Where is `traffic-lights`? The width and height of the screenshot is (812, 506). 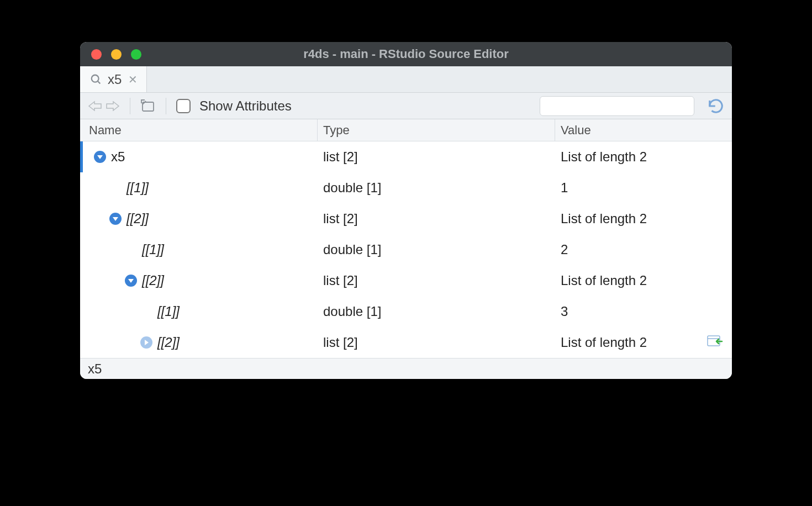
traffic-lights is located at coordinates (116, 54).